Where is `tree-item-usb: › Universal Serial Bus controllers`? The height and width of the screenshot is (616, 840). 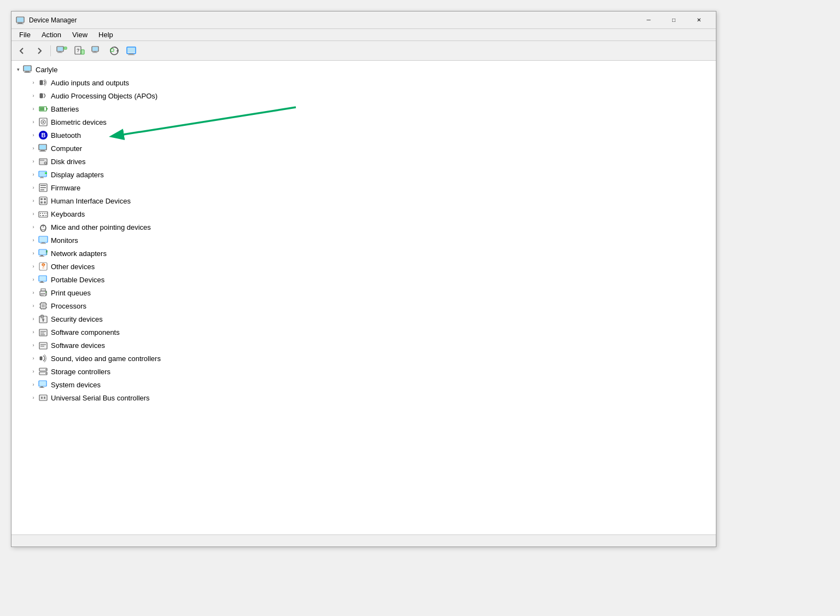
tree-item-usb: › Universal Serial Bus controllers is located at coordinates (364, 398).